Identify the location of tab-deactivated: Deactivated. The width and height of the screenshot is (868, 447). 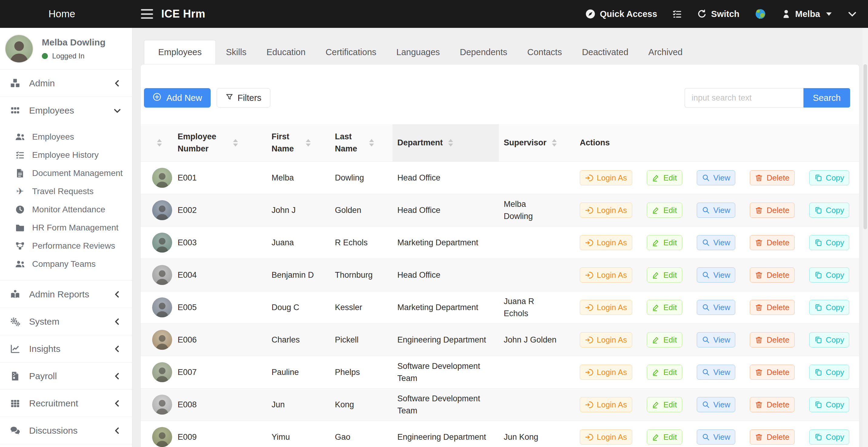
(605, 52).